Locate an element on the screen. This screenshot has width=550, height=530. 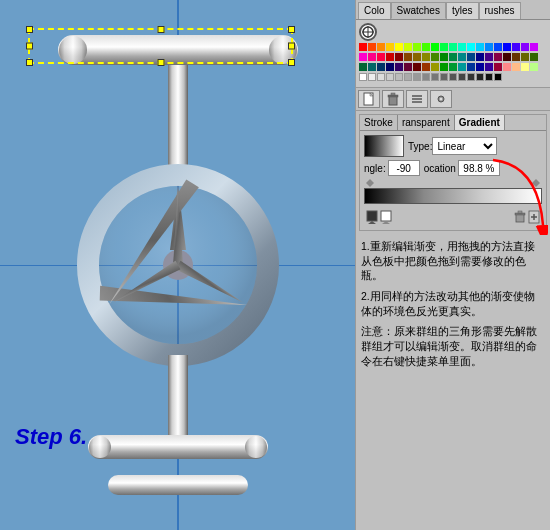
handle-bl is located at coordinates (30, 62).